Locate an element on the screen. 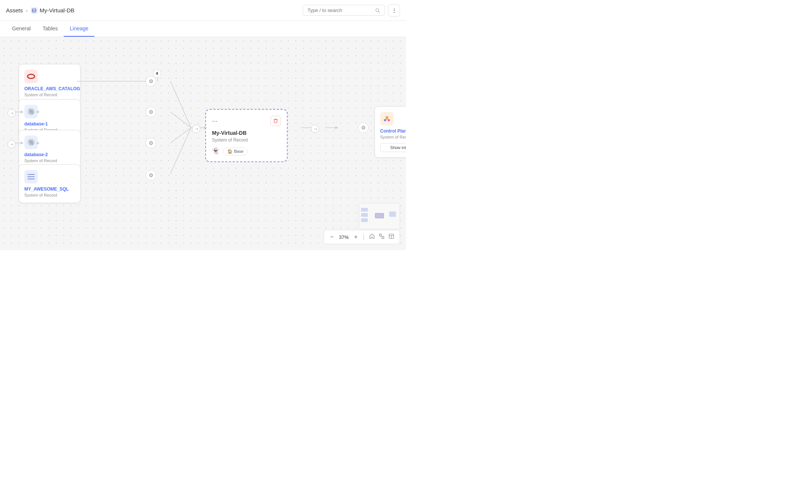 Image resolution: width=812 pixels, height=504 pixels. collapse-handle-center-right: ⊣ is located at coordinates (315, 129).